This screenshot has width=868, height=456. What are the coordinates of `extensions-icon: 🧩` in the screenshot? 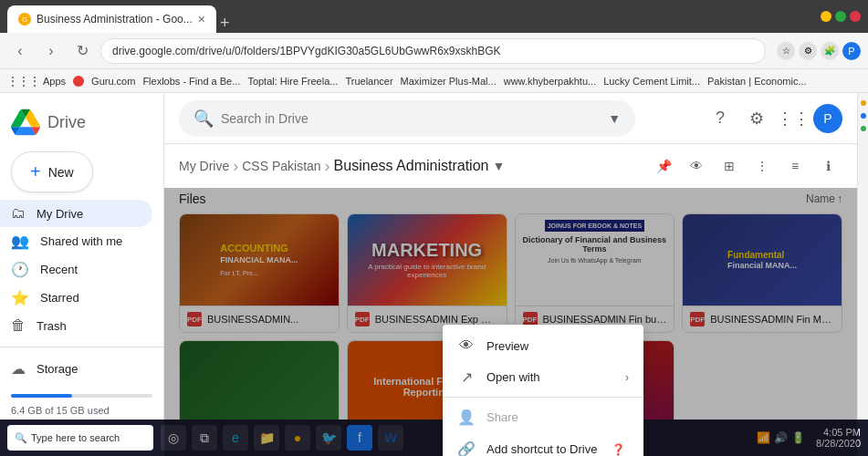 It's located at (830, 51).